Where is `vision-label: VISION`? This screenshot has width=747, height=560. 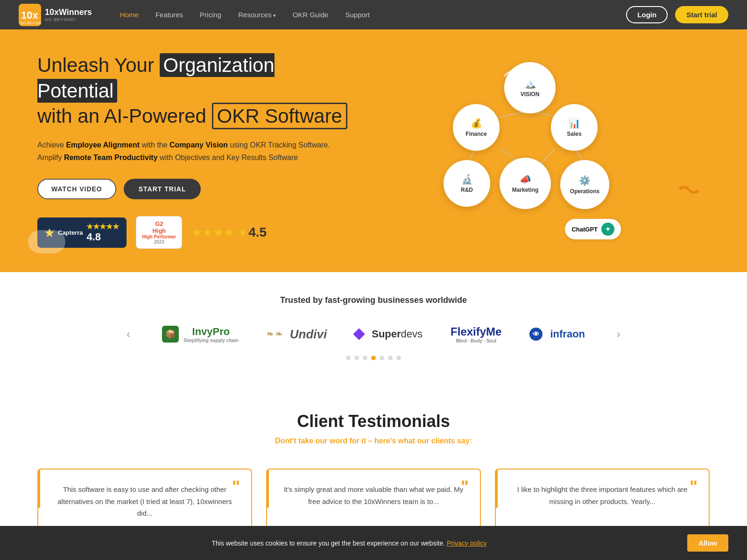 vision-label: VISION is located at coordinates (530, 94).